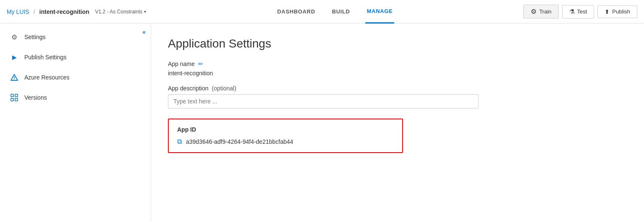 Image resolution: width=644 pixels, height=222 pixels. Describe the element at coordinates (398, 73) in the screenshot. I see `app-name-value: intent-recognition` at that location.